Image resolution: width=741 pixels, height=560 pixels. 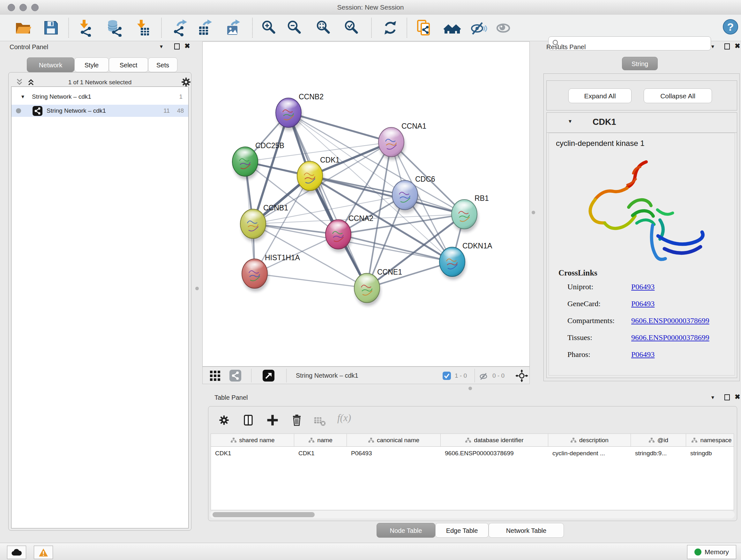 I want to click on node-HIST1H1A, so click(x=255, y=275).